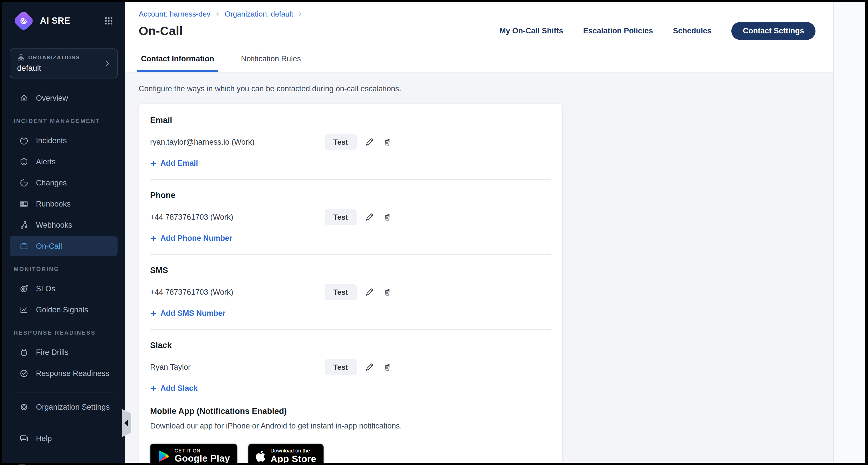 The width and height of the screenshot is (868, 465). What do you see at coordinates (64, 141) in the screenshot?
I see `sidebar-item-incidents: Incidents` at bounding box center [64, 141].